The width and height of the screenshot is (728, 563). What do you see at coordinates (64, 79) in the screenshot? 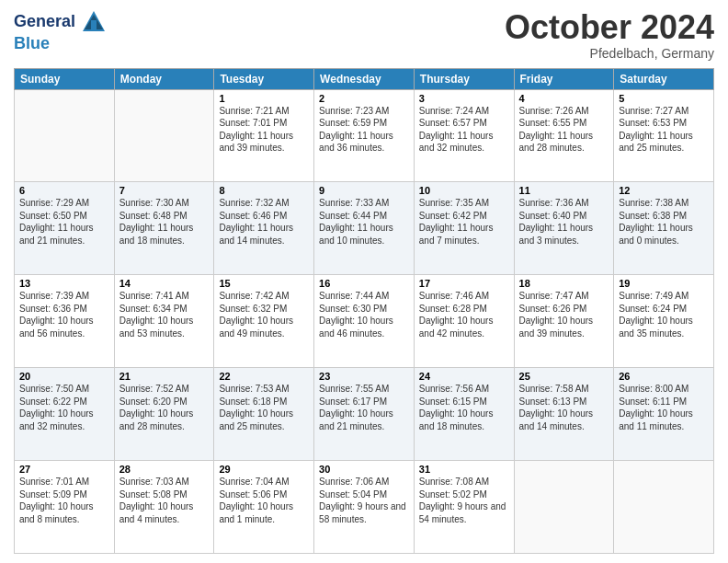
I see `header-sunday: Sunday` at bounding box center [64, 79].